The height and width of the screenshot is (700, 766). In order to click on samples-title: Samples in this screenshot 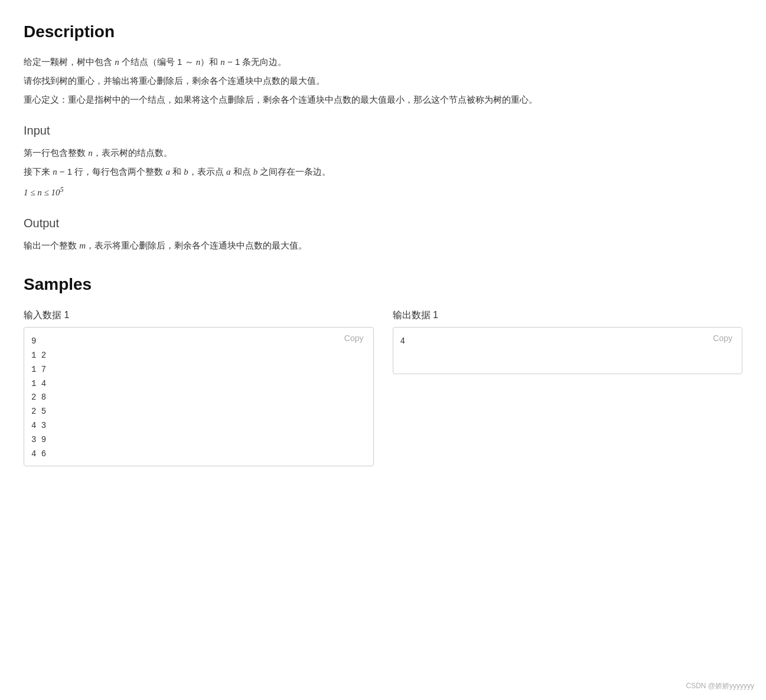, I will do `click(383, 284)`.